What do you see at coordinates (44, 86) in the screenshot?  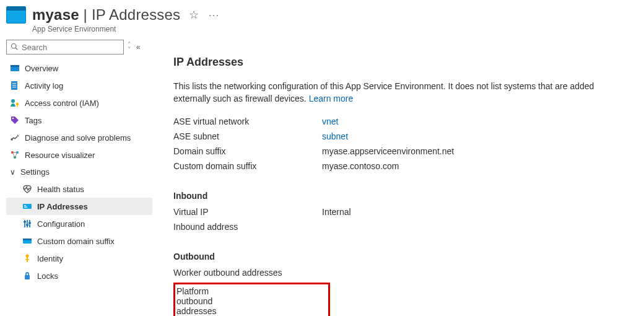 I see `sidebar-item-label: Activity log` at bounding box center [44, 86].